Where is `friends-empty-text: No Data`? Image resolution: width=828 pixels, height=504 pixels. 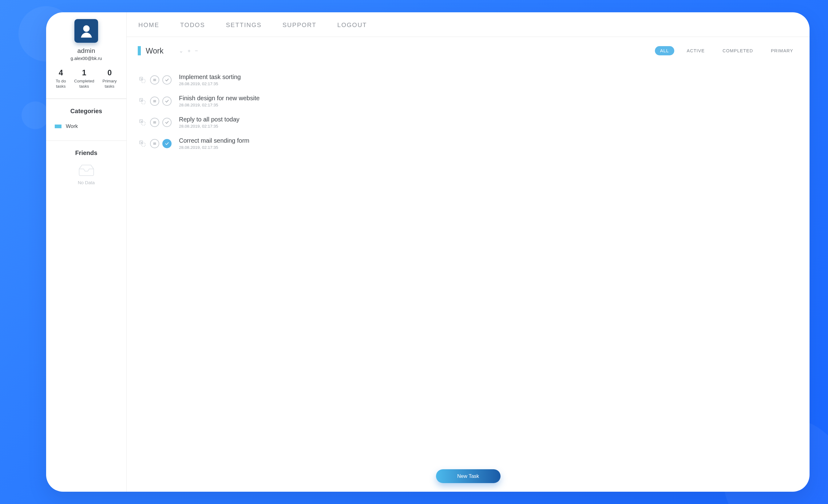
friends-empty-text: No Data is located at coordinates (86, 182).